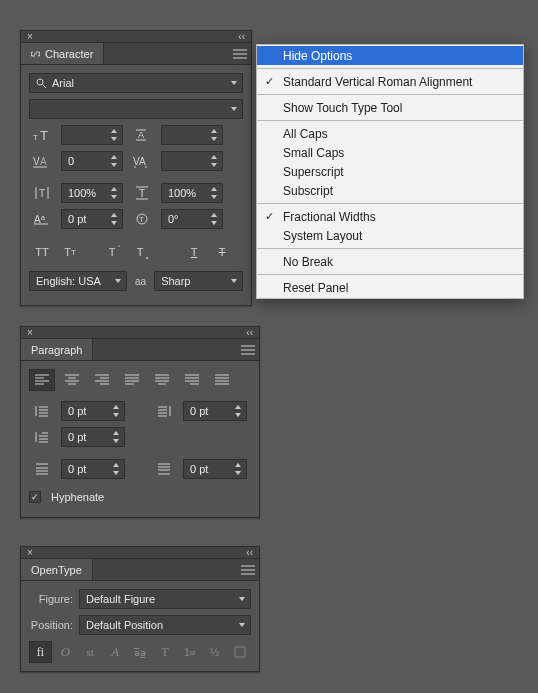 The height and width of the screenshot is (693, 538). What do you see at coordinates (390, 82) in the screenshot?
I see `menu-item: ✓Standard Vertical Roman Alignment` at bounding box center [390, 82].